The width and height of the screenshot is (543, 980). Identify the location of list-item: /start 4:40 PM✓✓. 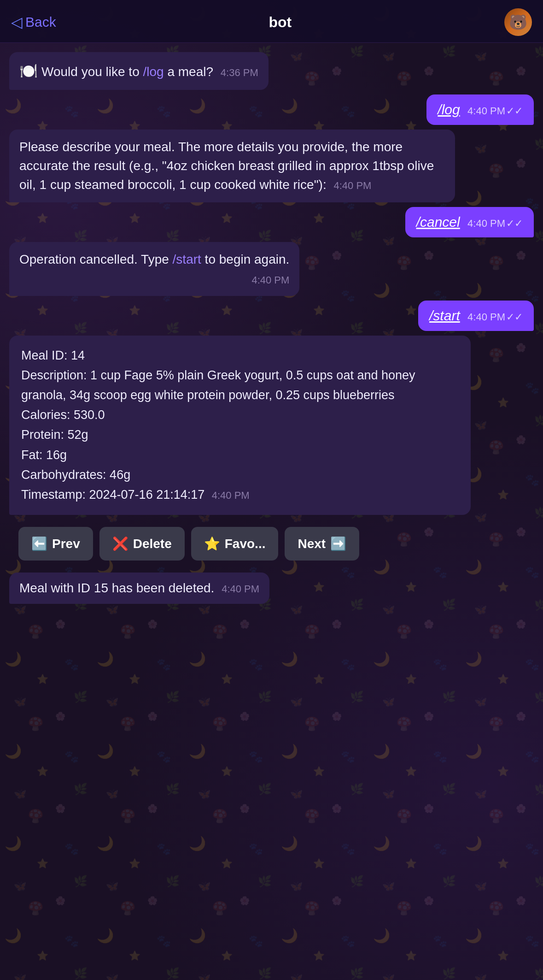
(476, 316).